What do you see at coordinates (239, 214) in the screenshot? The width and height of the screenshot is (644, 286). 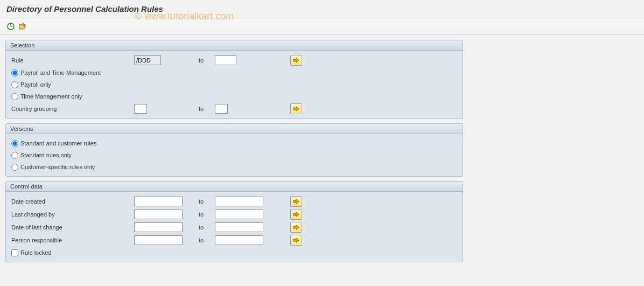 I see `last-changed-by-to-input` at bounding box center [239, 214].